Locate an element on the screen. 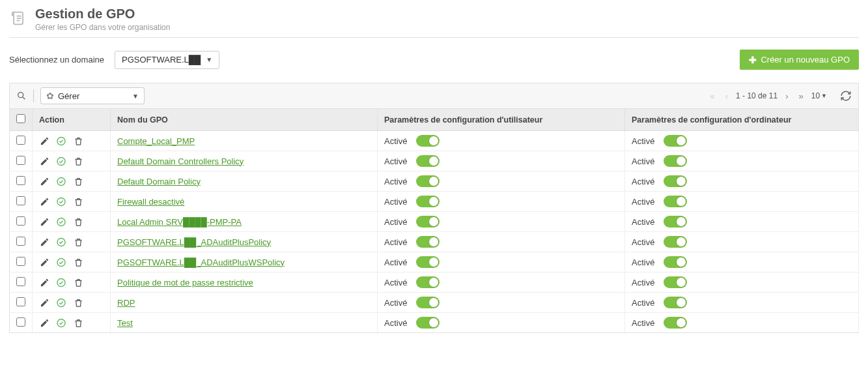  gpo-name-link: Firewall desactivé is located at coordinates (151, 202).